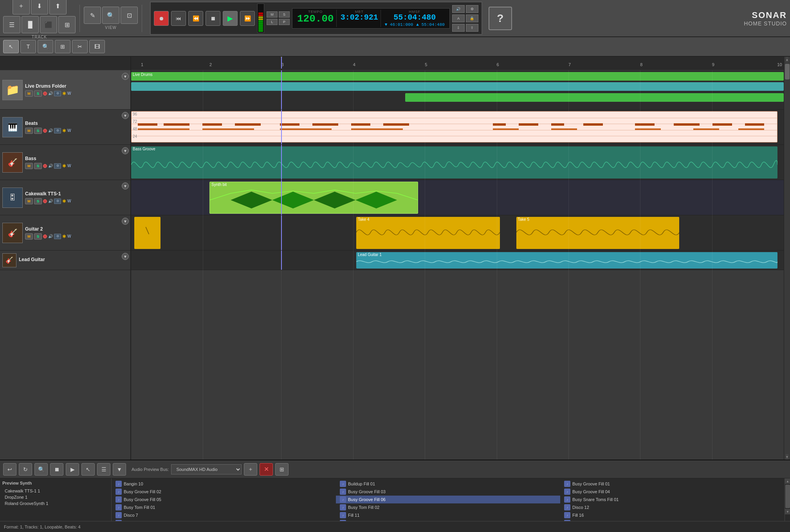 The width and height of the screenshot is (790, 532). What do you see at coordinates (58, 236) in the screenshot?
I see `guitar2-w-btn: ⚙` at bounding box center [58, 236].